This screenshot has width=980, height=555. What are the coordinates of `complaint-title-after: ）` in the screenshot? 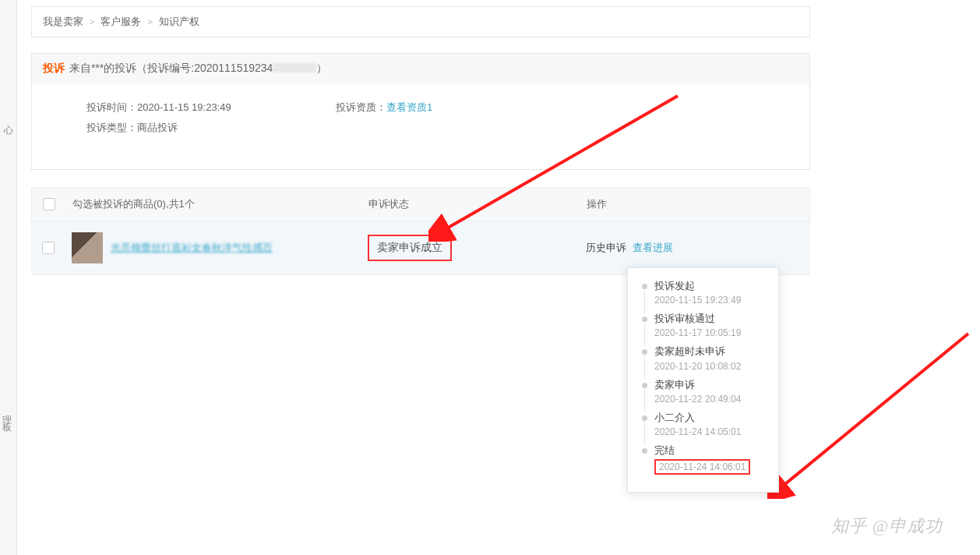 It's located at (322, 68).